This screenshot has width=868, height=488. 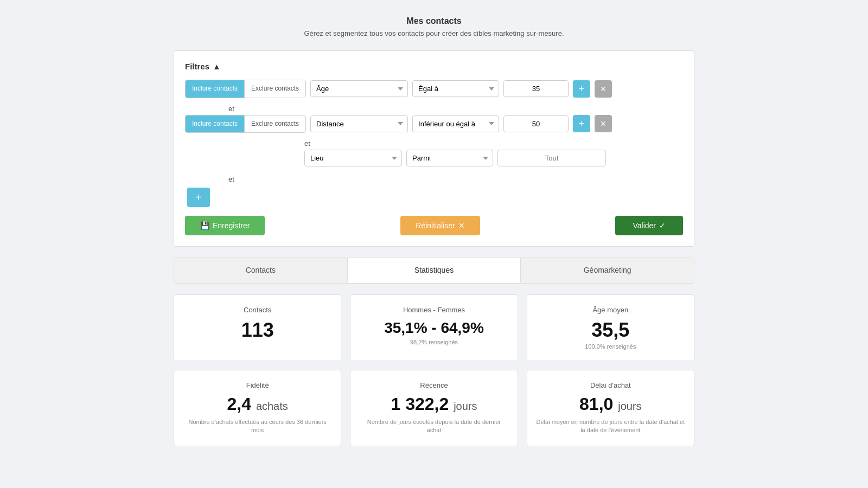 I want to click on add-filter-btn: +, so click(x=199, y=197).